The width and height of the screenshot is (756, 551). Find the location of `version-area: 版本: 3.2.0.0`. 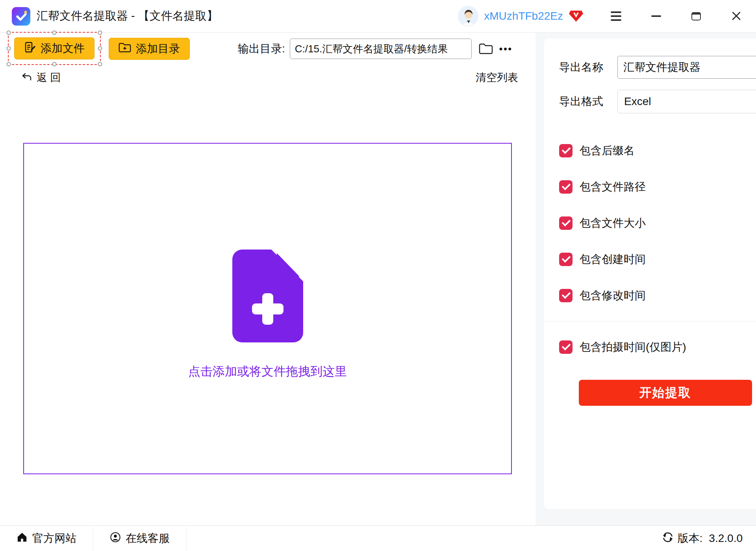

version-area: 版本: 3.2.0.0 is located at coordinates (709, 538).